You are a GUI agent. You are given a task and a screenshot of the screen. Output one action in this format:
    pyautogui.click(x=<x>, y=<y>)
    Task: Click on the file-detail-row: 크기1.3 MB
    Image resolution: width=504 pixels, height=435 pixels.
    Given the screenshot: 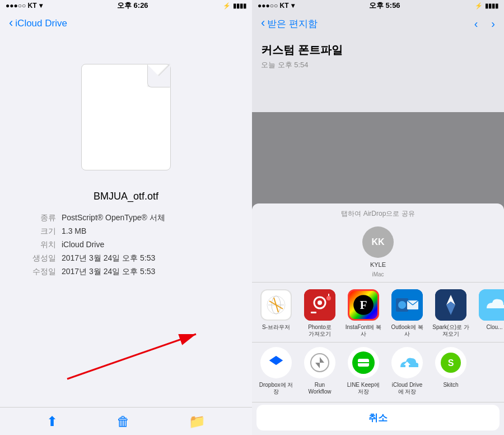 What is the action you would take?
    pyautogui.click(x=126, y=232)
    